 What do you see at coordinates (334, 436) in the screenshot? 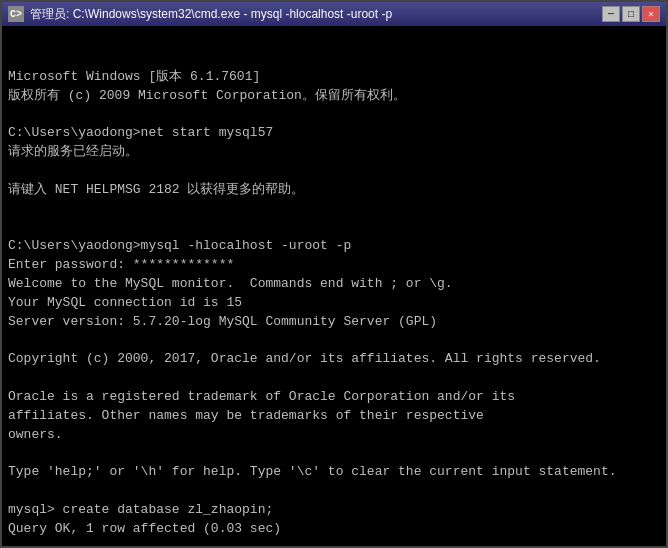
I see `terminal-line: owners.` at bounding box center [334, 436].